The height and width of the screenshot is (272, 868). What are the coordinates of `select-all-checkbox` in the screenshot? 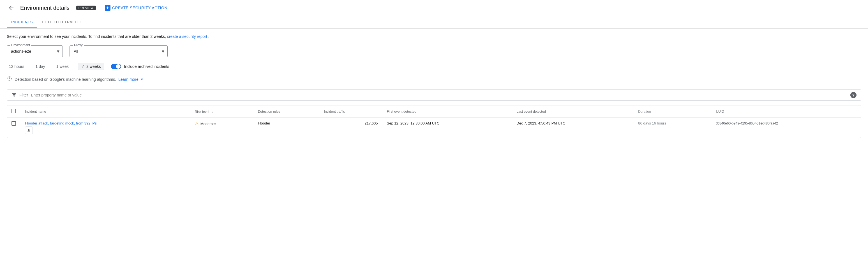 It's located at (13, 111).